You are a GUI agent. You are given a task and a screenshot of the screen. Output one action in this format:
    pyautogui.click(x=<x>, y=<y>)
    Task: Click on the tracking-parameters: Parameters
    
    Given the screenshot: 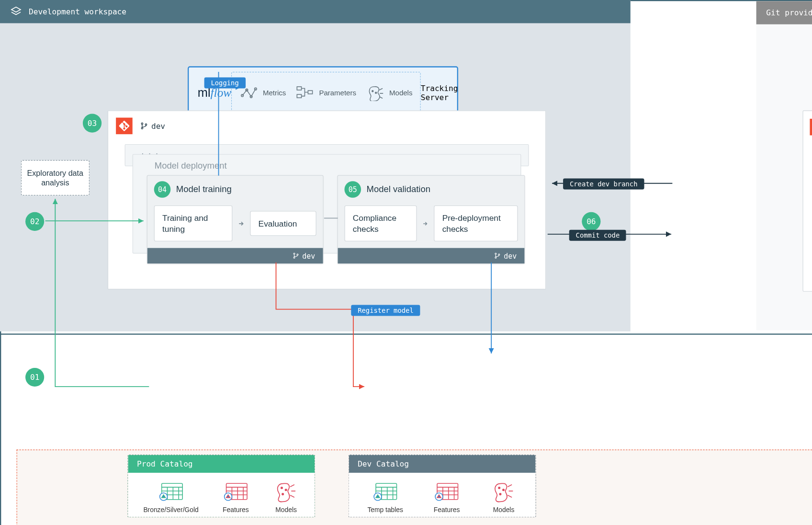 What is the action you would take?
    pyautogui.click(x=326, y=93)
    